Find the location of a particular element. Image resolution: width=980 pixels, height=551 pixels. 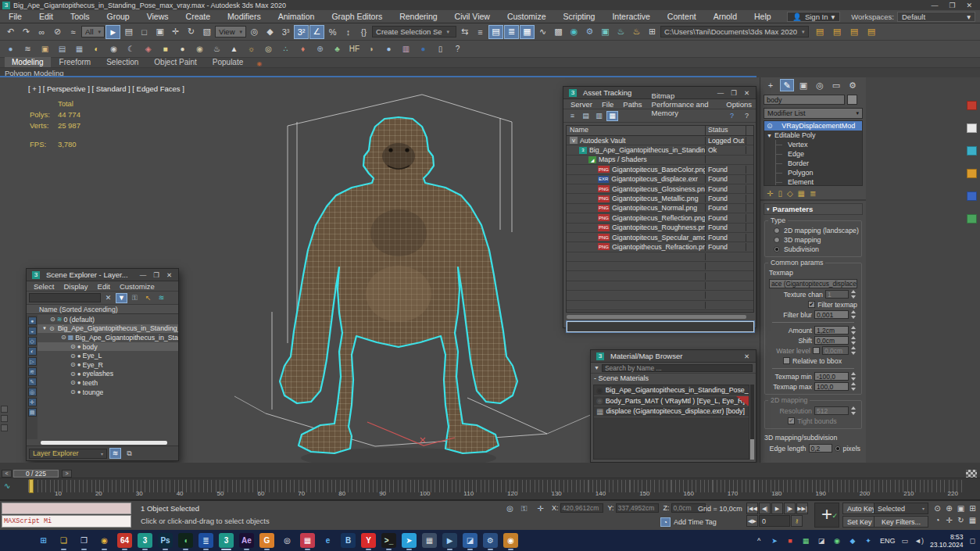

menu-item: File is located at coordinates (16, 16).